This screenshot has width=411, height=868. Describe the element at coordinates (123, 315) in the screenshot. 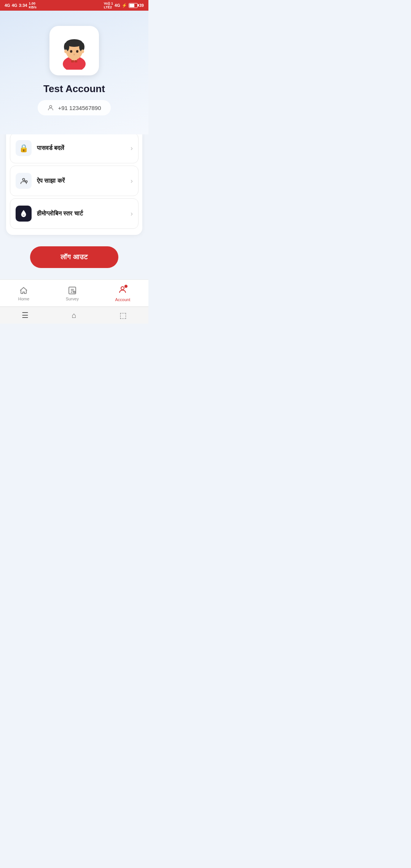

I see `back-system-button: ⬚` at that location.